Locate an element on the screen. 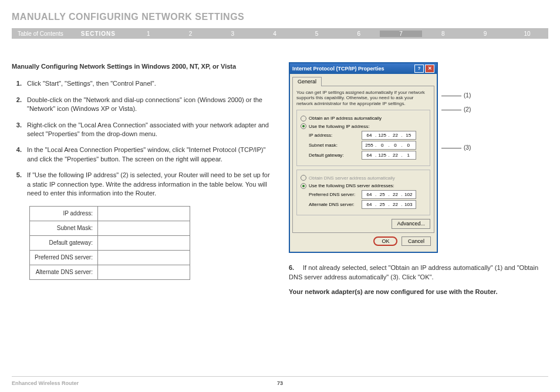  advanced-button: Advanced... is located at coordinates (411, 224).